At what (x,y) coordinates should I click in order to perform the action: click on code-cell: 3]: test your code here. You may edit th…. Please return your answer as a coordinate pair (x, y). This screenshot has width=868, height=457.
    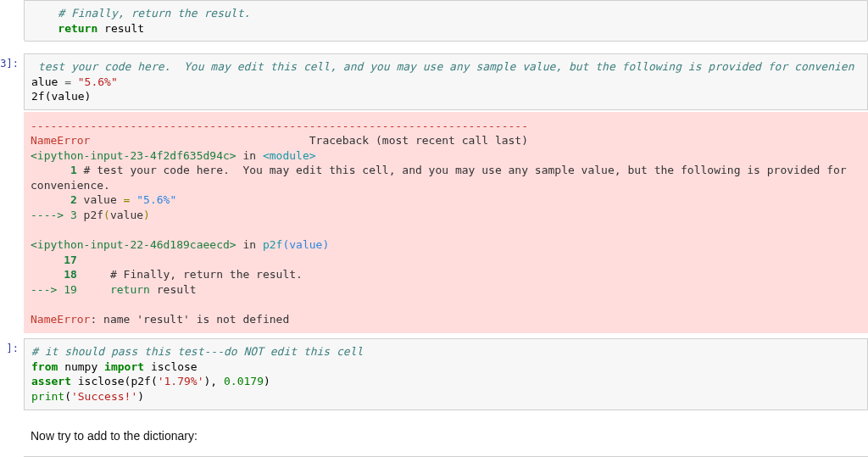
    Looking at the image, I should click on (434, 81).